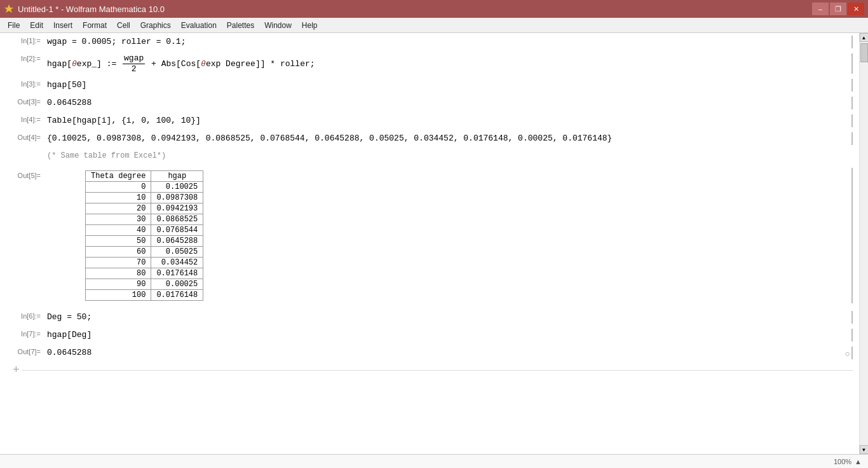 This screenshot has height=468, width=868. What do you see at coordinates (118, 198) in the screenshot?
I see `table-cell-theta: 10` at bounding box center [118, 198].